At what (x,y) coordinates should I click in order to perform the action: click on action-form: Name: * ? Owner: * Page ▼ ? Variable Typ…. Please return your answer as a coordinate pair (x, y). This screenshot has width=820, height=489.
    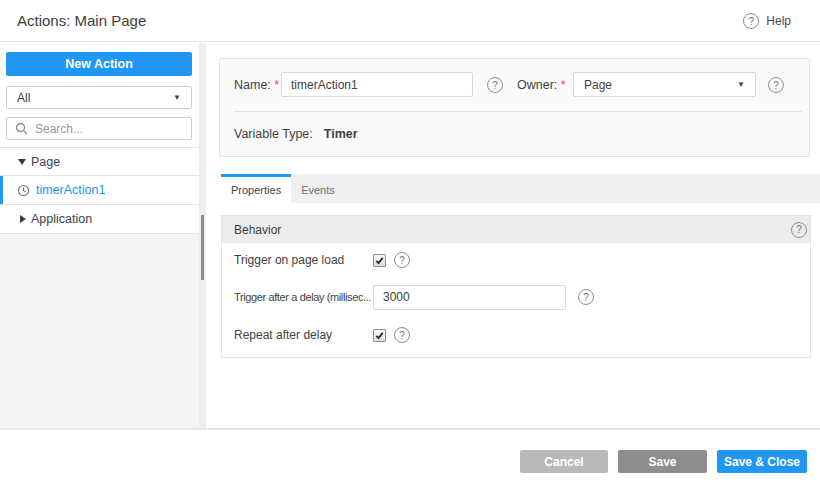
    Looking at the image, I should click on (514, 108).